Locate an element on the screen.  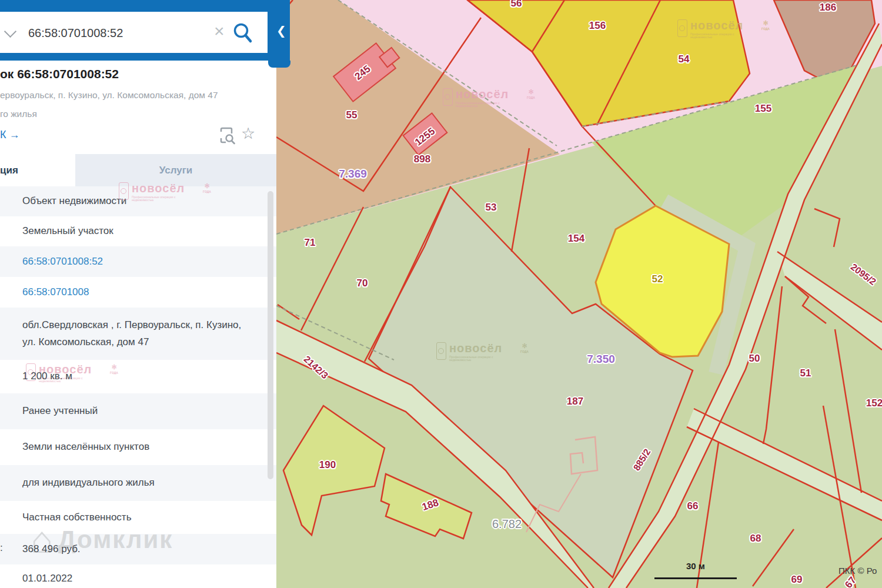
quarter-label: 7.350 is located at coordinates (601, 359).